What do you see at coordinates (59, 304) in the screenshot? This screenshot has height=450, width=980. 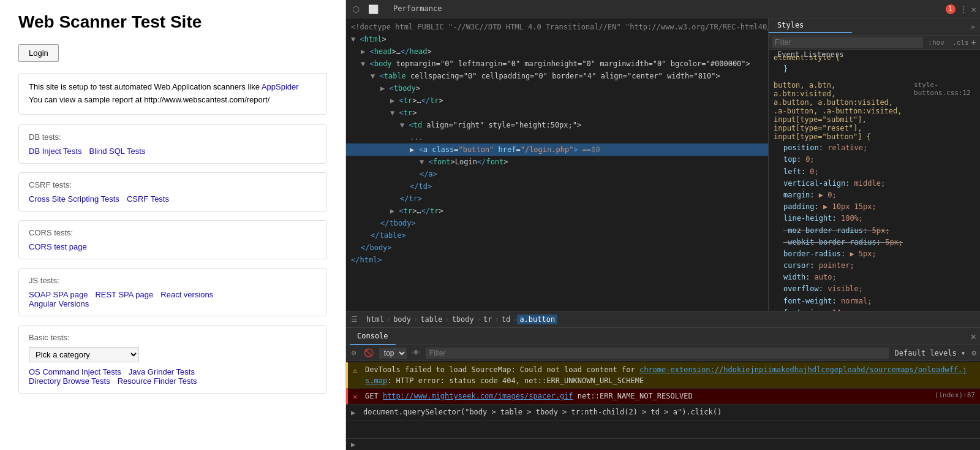 I see `test-link: Angular Versions` at bounding box center [59, 304].